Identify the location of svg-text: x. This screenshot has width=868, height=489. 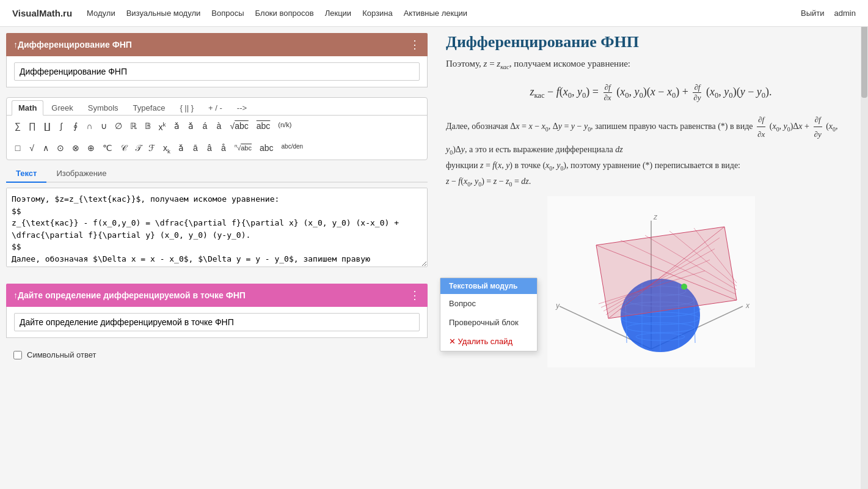
(748, 306).